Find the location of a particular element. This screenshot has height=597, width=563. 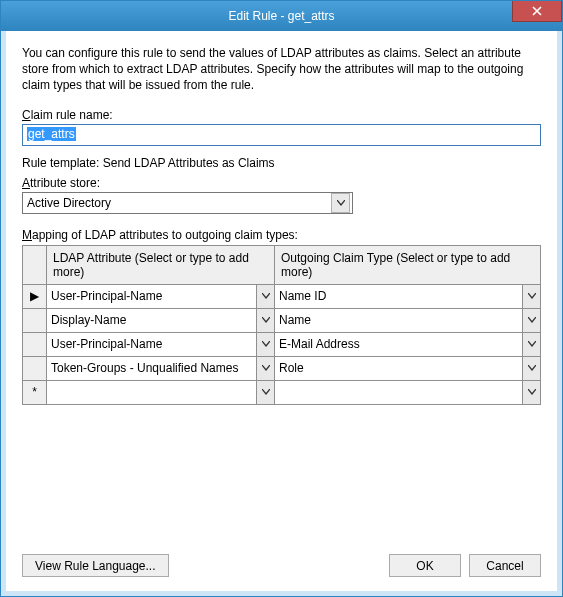

table-row: * is located at coordinates (282, 392).